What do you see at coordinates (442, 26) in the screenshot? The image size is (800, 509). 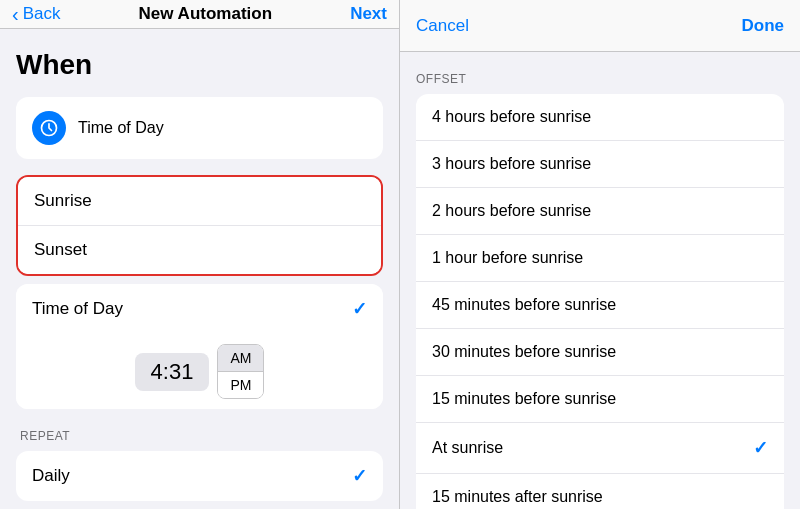 I see `cancel-button: Cancel` at bounding box center [442, 26].